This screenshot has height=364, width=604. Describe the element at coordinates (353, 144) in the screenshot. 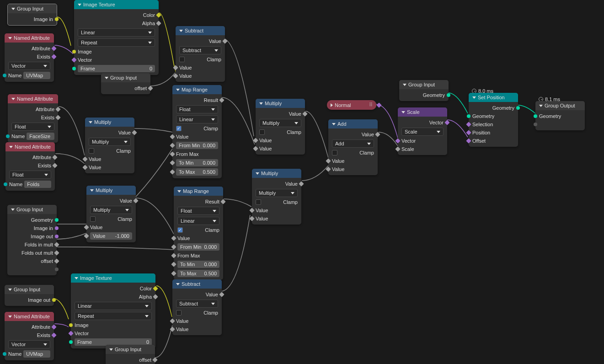

I see `op-select: Add` at that location.